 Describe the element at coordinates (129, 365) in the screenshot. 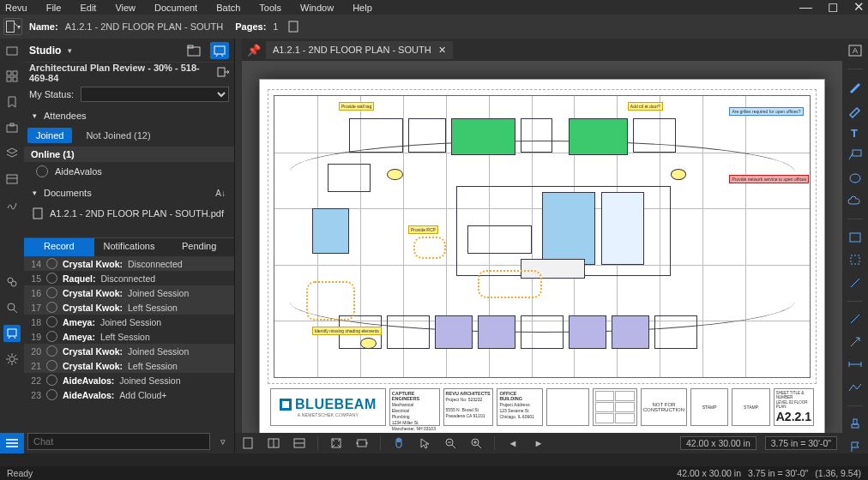

I see `record-row: 21Crystal Kwok:Left Session` at that location.